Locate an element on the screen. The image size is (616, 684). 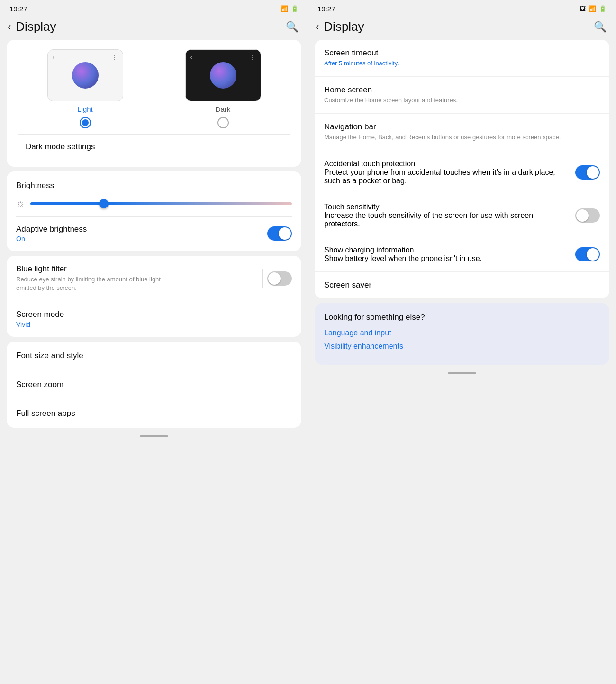
accidental-touch-item: Accidental touch protection Protect your… is located at coordinates (462, 172).